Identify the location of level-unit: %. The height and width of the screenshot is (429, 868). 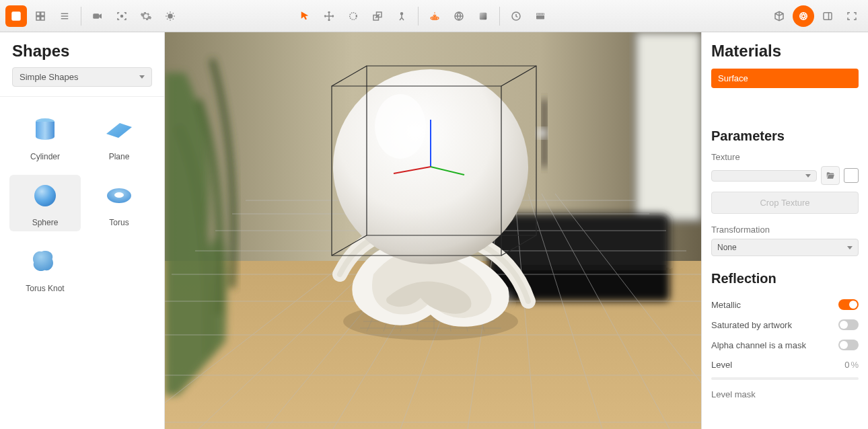
(855, 364).